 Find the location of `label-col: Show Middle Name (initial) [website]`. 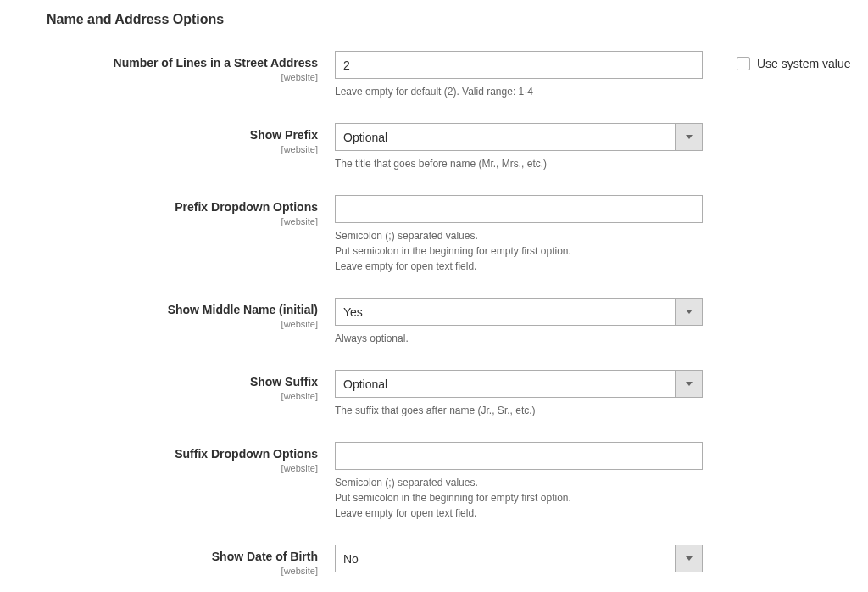

label-col: Show Middle Name (initial) [website] is located at coordinates (191, 314).